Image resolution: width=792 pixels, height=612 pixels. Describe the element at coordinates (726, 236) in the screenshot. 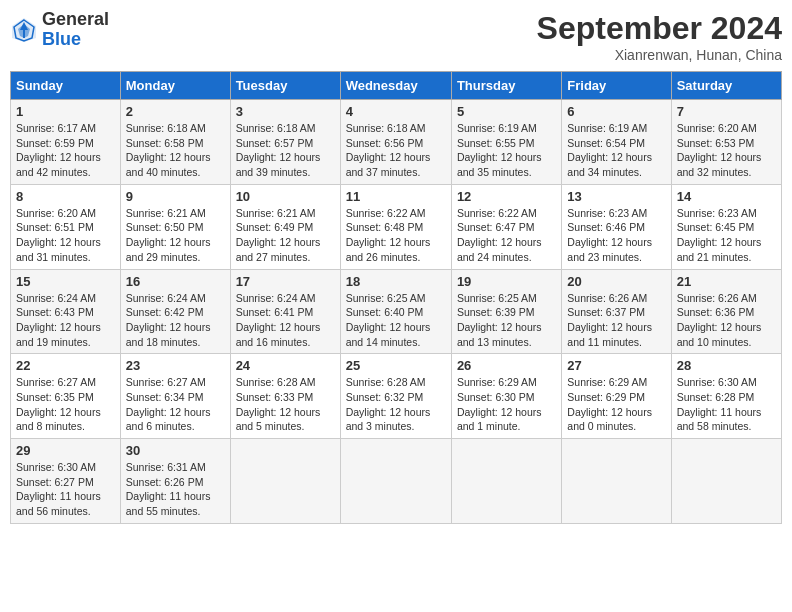

I see `day-info: Sunrise: 6:23 AM Sunset: 6:45 PM Dayligh…` at that location.